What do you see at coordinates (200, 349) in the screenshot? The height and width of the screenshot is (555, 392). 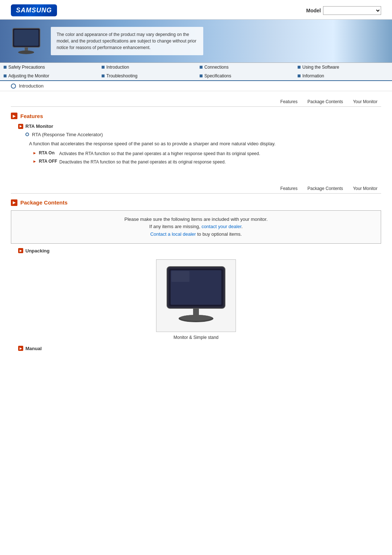 I see `manual-heading: ▶ Manual` at bounding box center [200, 349].